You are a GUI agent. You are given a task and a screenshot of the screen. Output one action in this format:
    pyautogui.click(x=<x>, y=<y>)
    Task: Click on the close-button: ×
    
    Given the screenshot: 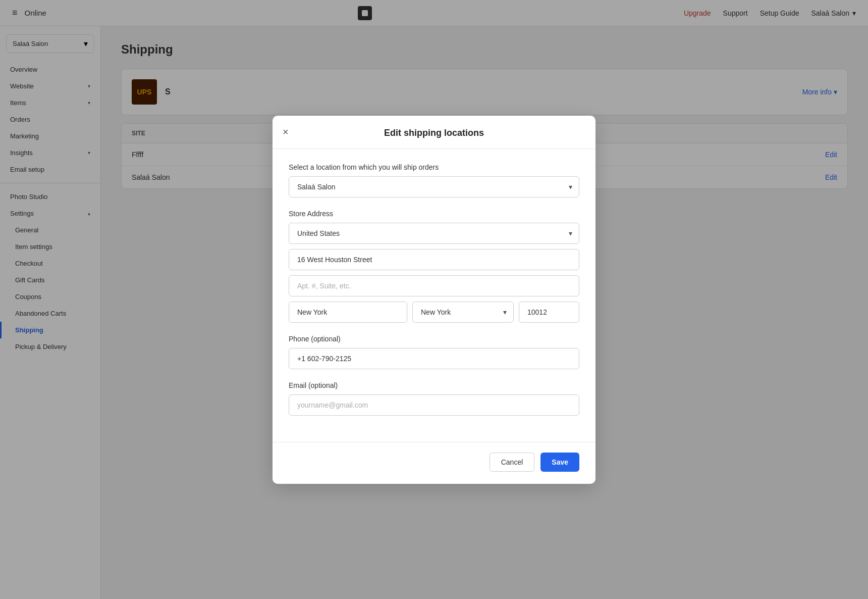 What is the action you would take?
    pyautogui.click(x=286, y=132)
    